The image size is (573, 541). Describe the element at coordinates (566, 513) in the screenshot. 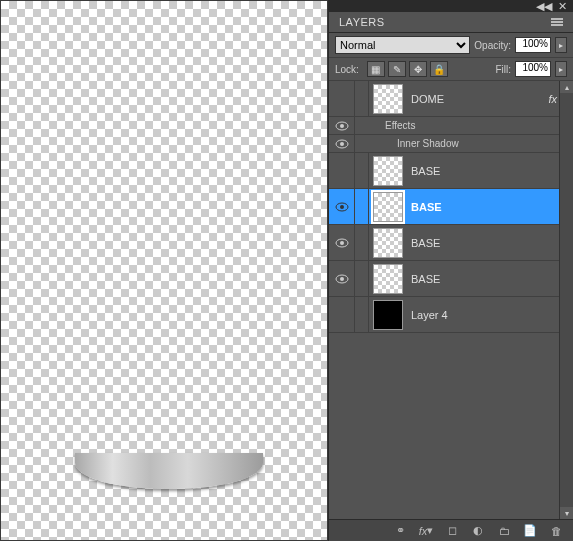

I see `scroll-down-icon: ▾` at that location.